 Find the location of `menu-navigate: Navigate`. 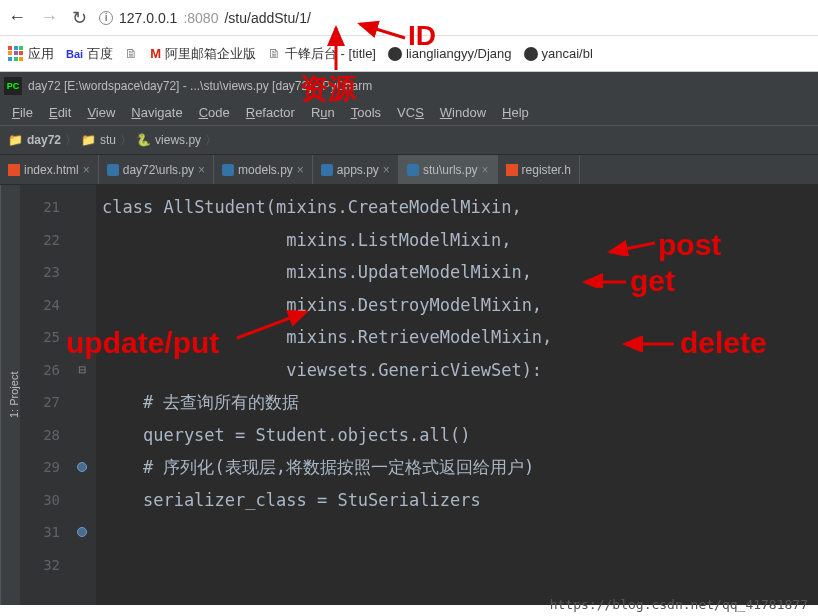

menu-navigate: Navigate is located at coordinates (156, 112).